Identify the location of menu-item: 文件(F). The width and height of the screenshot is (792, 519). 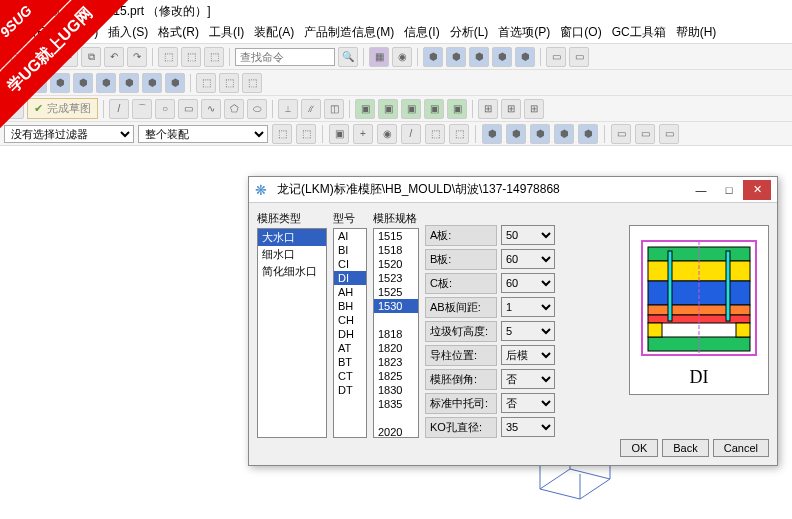
(28, 32).